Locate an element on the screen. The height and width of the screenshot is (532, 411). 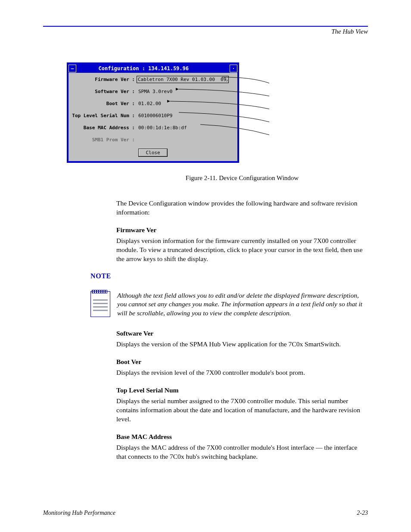
heading-boot: Boot Ver is located at coordinates (242, 362).